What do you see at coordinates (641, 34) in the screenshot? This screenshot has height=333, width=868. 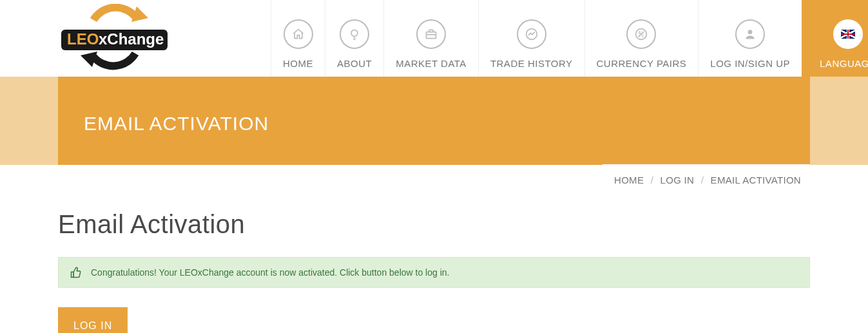 I see `currency-icon: ₺£` at bounding box center [641, 34].